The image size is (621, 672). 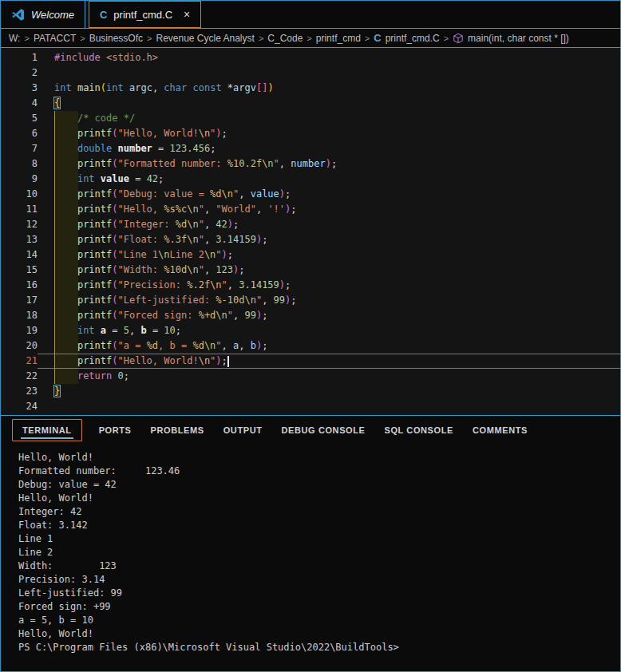 I want to click on code-line: 20 printf("a = %d, b = %d\n", a, b);, so click(x=310, y=346).